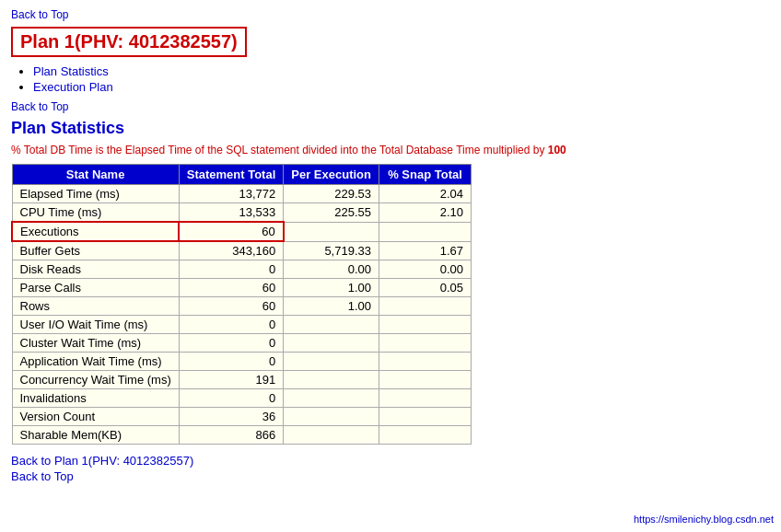 The image size is (781, 532). What do you see at coordinates (231, 250) in the screenshot?
I see `stat-total-cell: 343,160` at bounding box center [231, 250].